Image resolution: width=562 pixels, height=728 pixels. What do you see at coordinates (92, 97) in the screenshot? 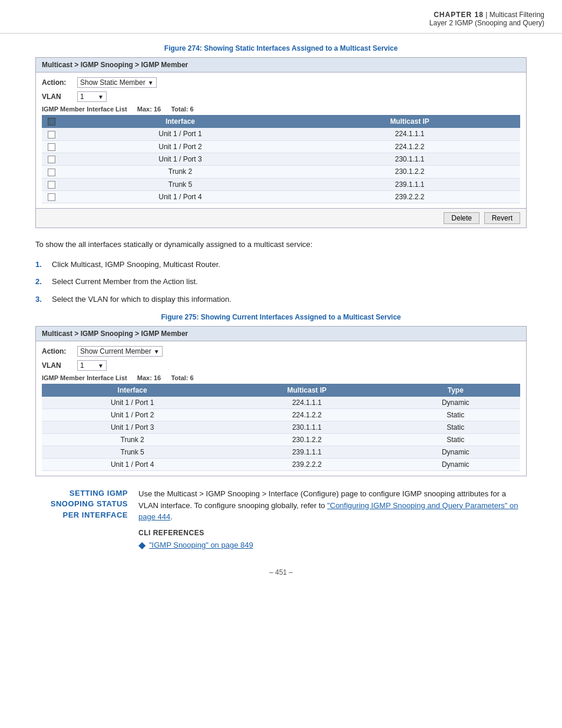
I see `figure274-vlan-select: 1 ▼` at bounding box center [92, 97].